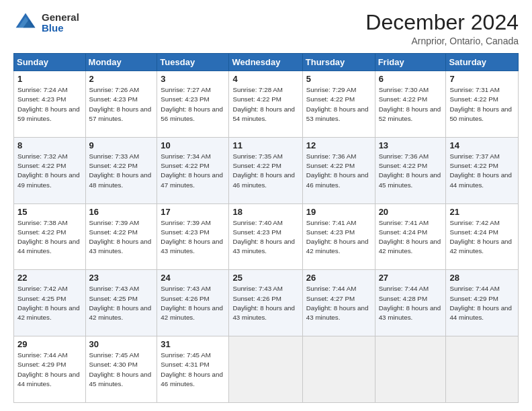 This screenshot has height=411, width=532. I want to click on calendar-cell: 21 Sunrise: 7:42 AMSunset: 4:24 PMDaylig…, so click(482, 236).